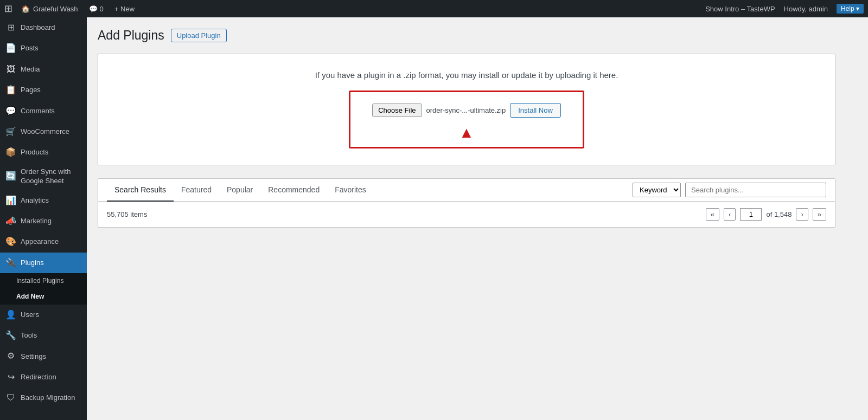  I want to click on sidebar-item-users: 👤 Users, so click(43, 315).